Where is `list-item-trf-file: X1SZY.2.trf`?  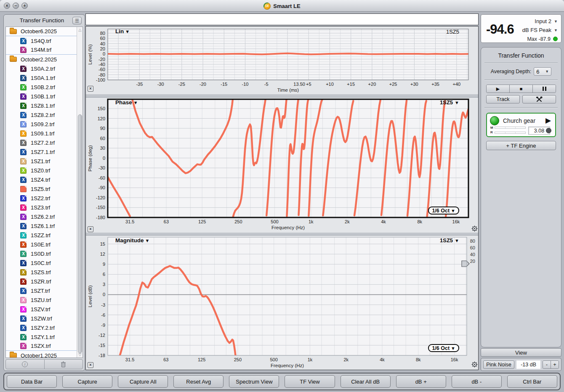 list-item-trf-file: X1SZY.2.trf is located at coordinates (41, 328).